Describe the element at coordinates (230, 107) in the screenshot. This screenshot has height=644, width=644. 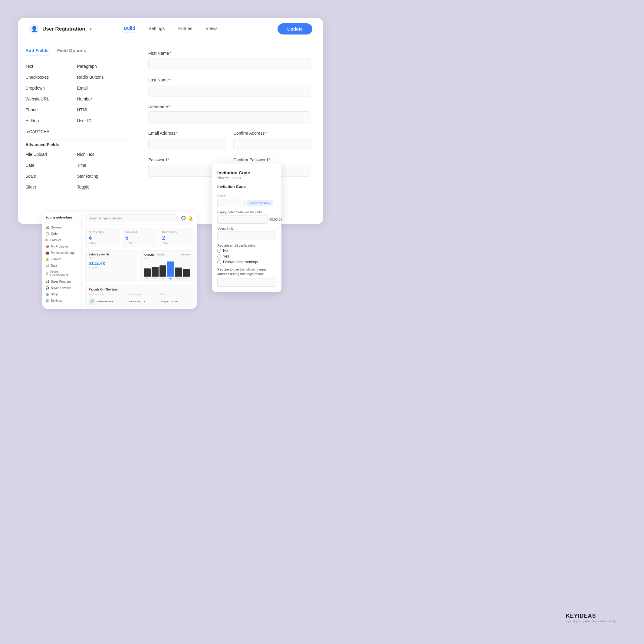
I see `username-label: Username*` at that location.